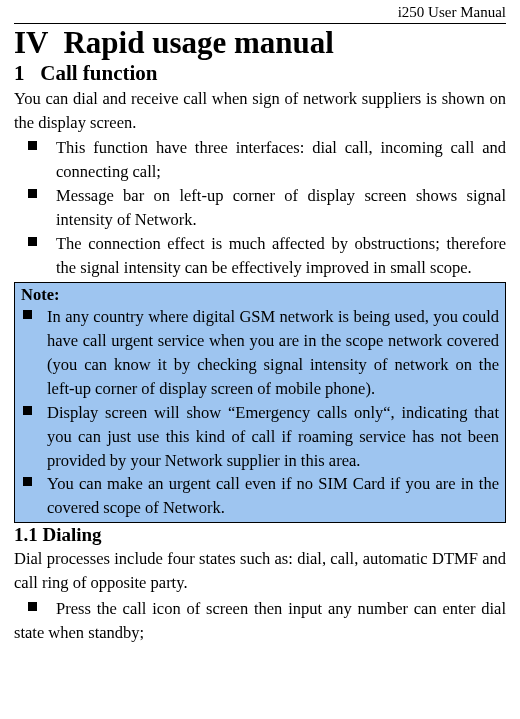 The height and width of the screenshot is (719, 520). I want to click on list-item-text: Display screen will show “Emergency call…, so click(272, 437).